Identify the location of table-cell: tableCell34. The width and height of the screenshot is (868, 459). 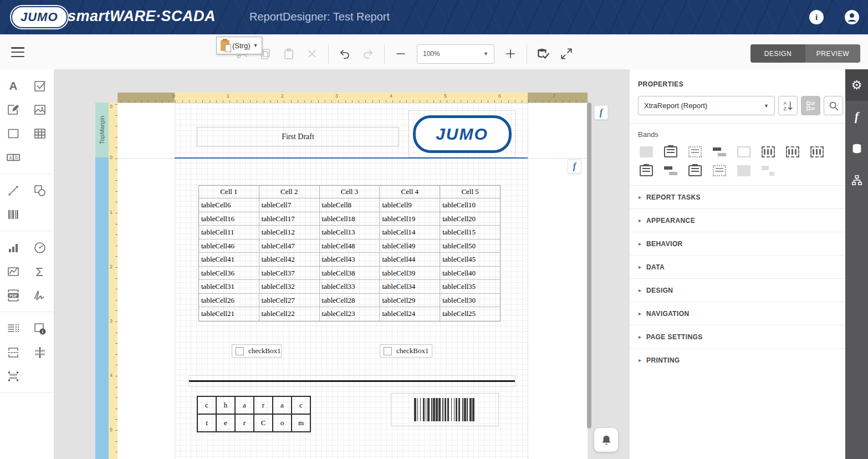
(410, 287).